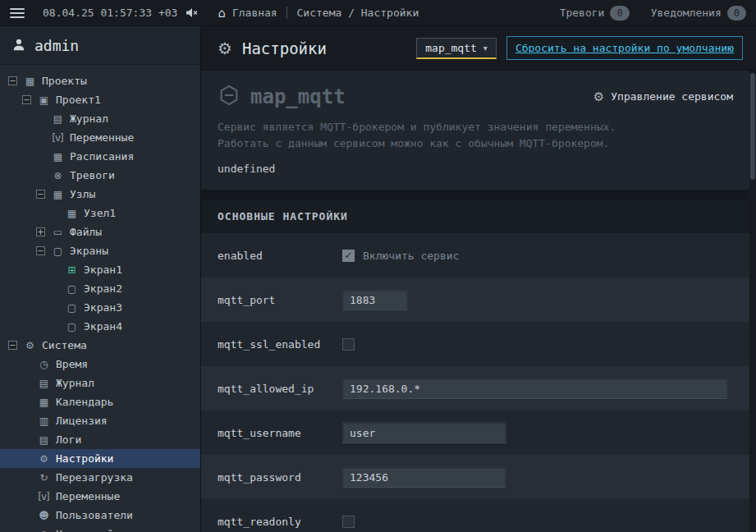  What do you see at coordinates (100, 516) in the screenshot?
I see `sidebar-item-users: ☻Пользователи` at bounding box center [100, 516].